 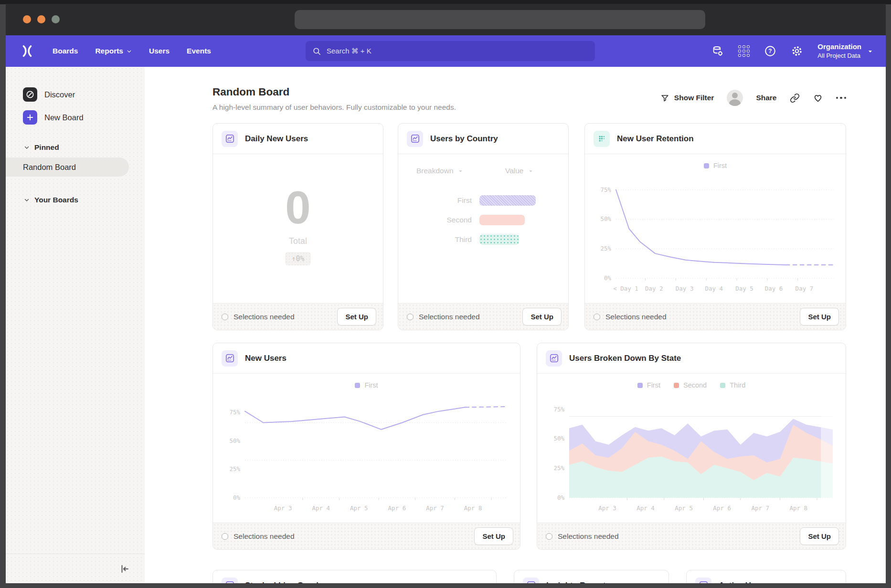 What do you see at coordinates (690, 385) in the screenshot?
I see `legend-item: Second` at bounding box center [690, 385].